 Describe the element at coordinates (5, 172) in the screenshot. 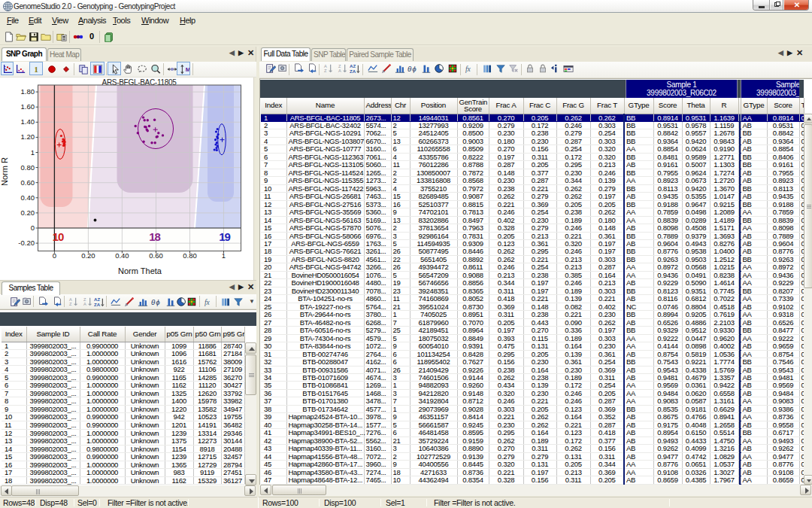

I see `svg-text: Norm R` at that location.